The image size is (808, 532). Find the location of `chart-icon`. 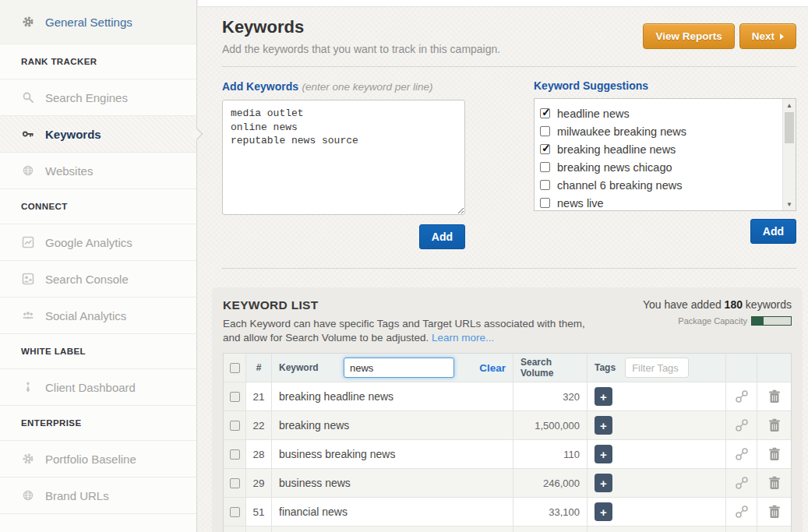

chart-icon is located at coordinates (28, 242).